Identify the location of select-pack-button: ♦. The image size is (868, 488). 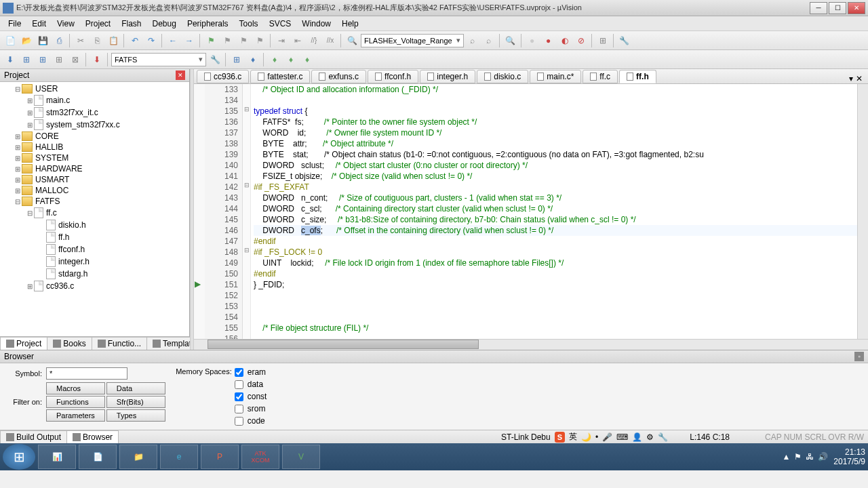
(291, 60).